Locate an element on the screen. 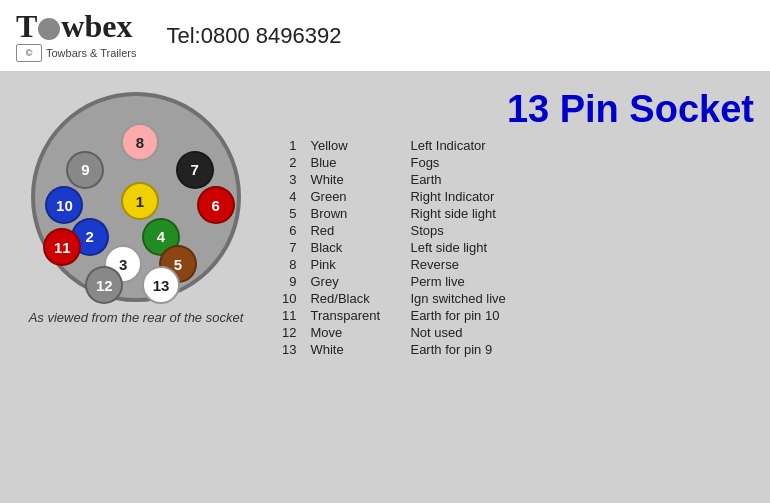  pin-description: Fogs is located at coordinates (579, 162).